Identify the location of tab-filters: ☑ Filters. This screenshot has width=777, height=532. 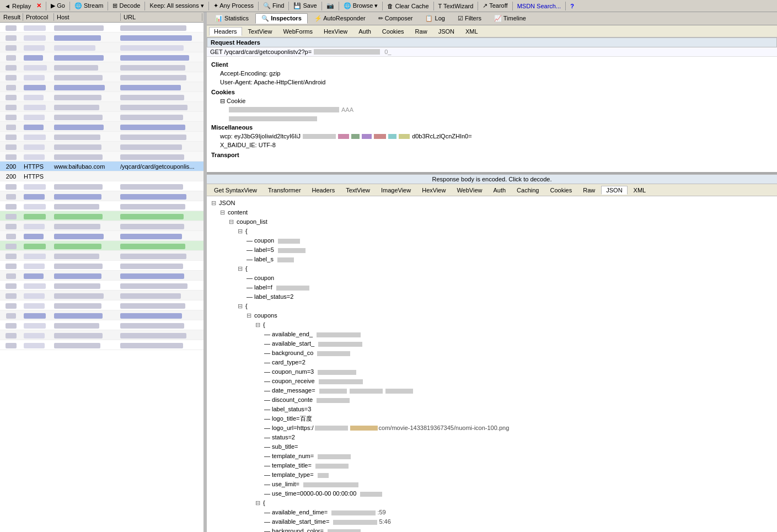
(470, 19).